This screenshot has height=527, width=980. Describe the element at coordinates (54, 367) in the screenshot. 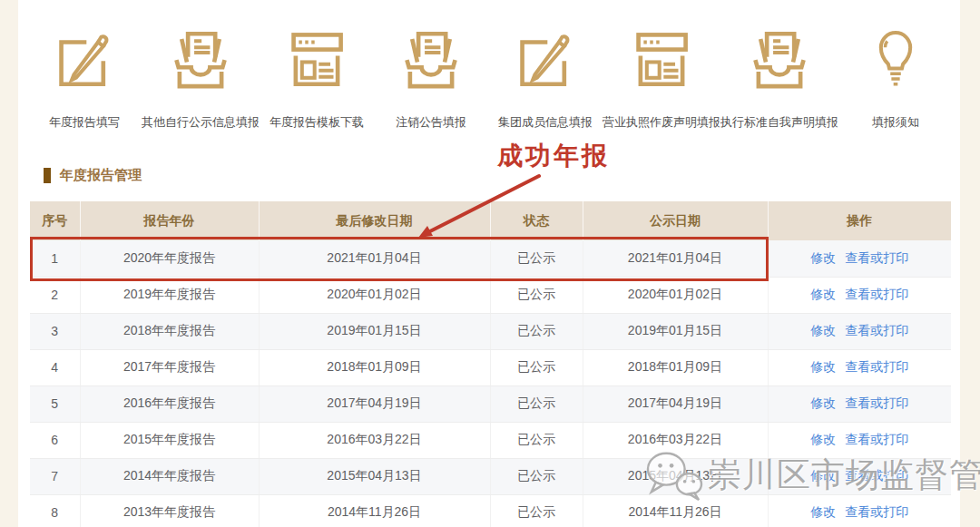

I see `row-index: 4` at that location.